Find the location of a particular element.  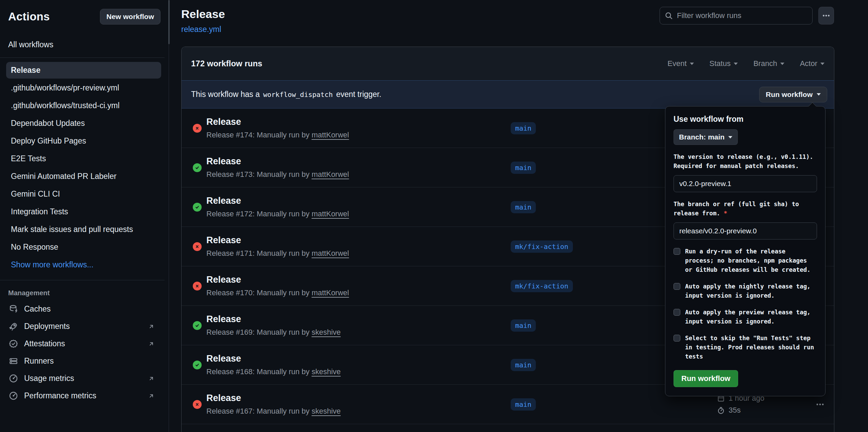

run-description-text: Release #171: Manually run by is located at coordinates (258, 253).